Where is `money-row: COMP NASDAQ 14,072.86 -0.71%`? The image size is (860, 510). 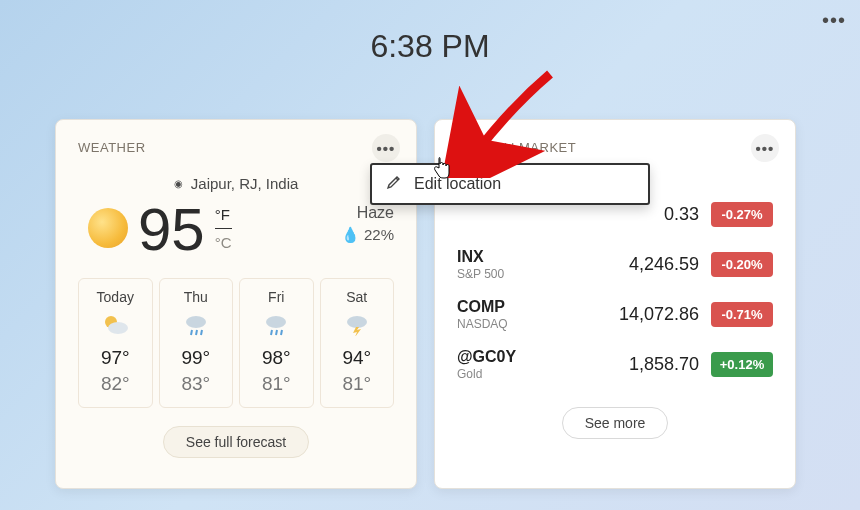 money-row: COMP NASDAQ 14,072.86 -0.71% is located at coordinates (615, 314).